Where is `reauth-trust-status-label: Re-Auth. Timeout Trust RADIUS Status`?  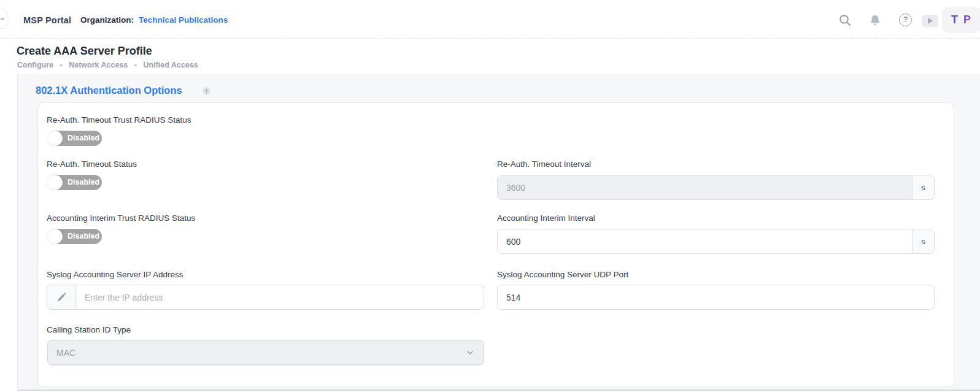
reauth-trust-status-label: Re-Auth. Timeout Trust RADIUS Status is located at coordinates (119, 120).